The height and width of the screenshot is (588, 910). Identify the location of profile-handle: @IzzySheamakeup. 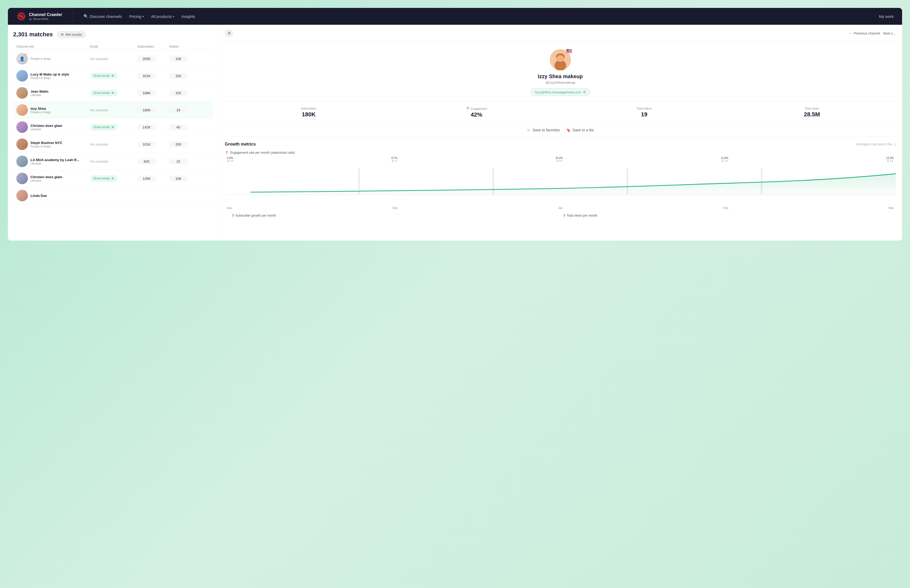
(561, 82).